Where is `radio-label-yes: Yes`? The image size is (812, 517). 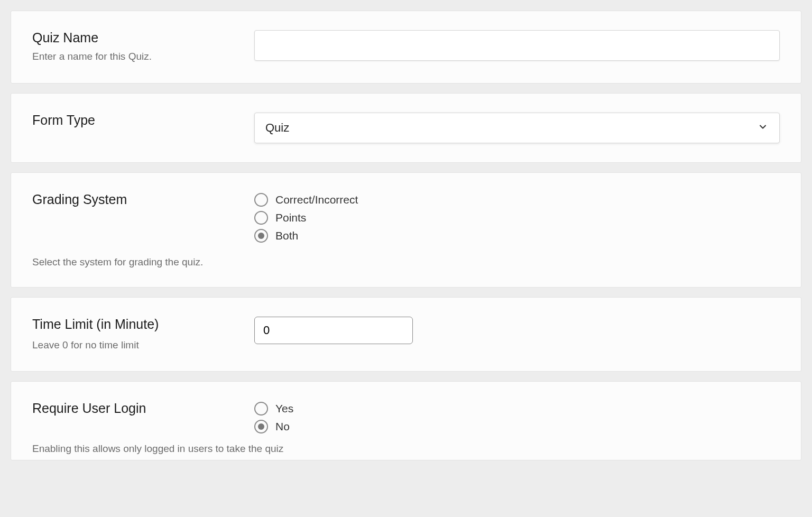 radio-label-yes: Yes is located at coordinates (284, 409).